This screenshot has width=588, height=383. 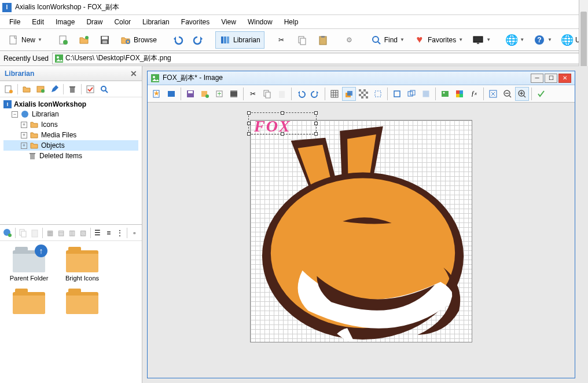 What do you see at coordinates (234, 94) in the screenshot?
I see `doc-tb-film` at bounding box center [234, 94].